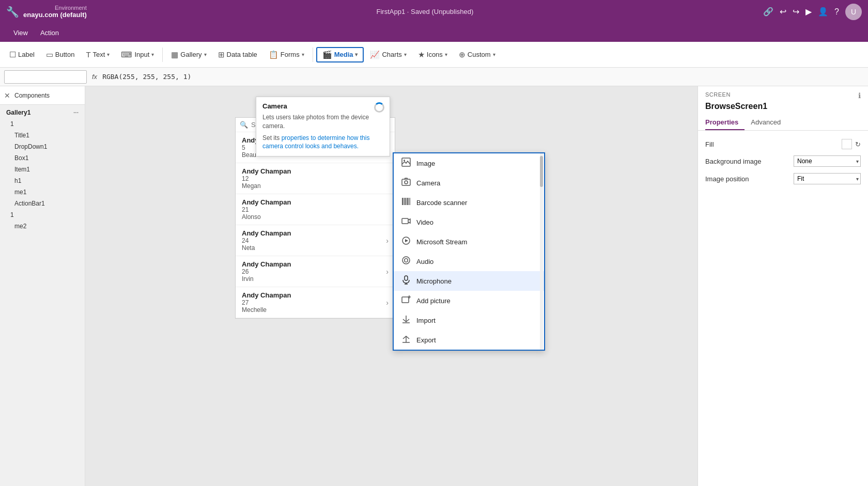  I want to click on tree-item: me1, so click(42, 192).